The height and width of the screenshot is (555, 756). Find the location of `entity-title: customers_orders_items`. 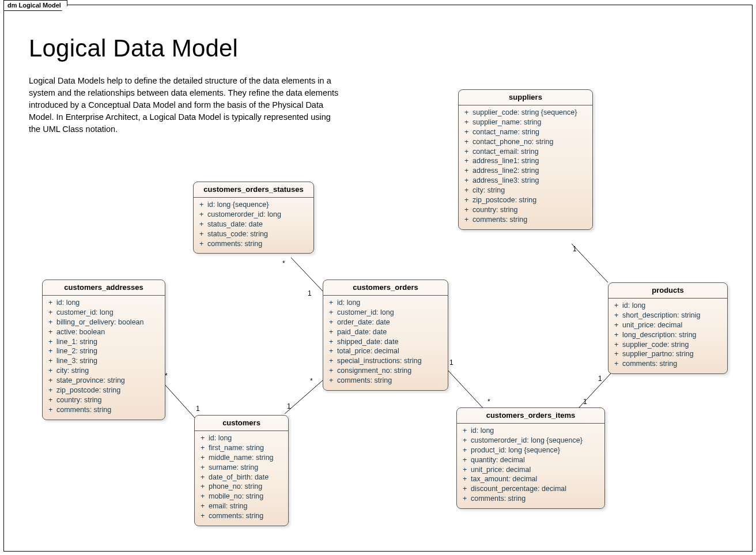

entity-title: customers_orders_items is located at coordinates (531, 416).